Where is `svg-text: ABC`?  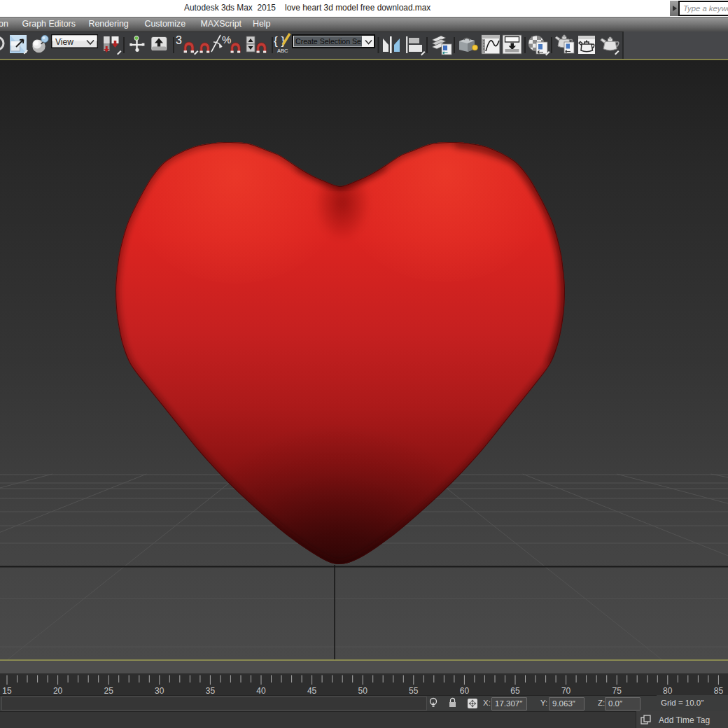 svg-text: ABC is located at coordinates (283, 50).